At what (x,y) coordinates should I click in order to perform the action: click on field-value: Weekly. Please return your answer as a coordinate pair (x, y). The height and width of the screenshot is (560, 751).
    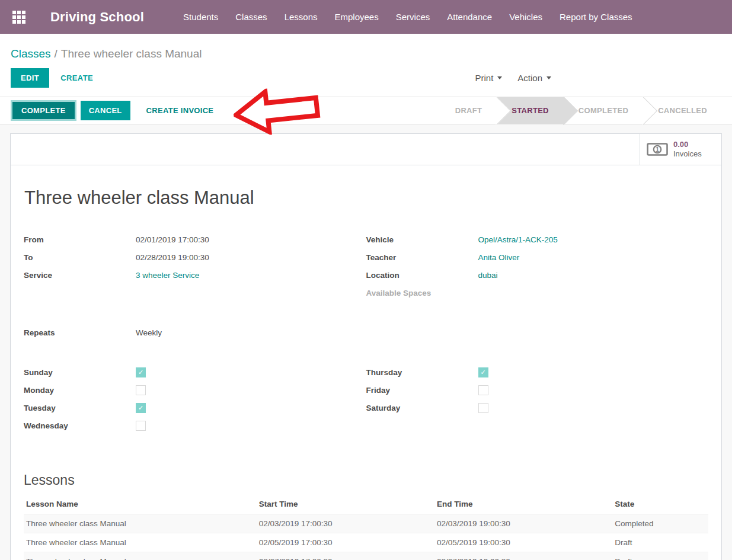
    Looking at the image, I should click on (149, 333).